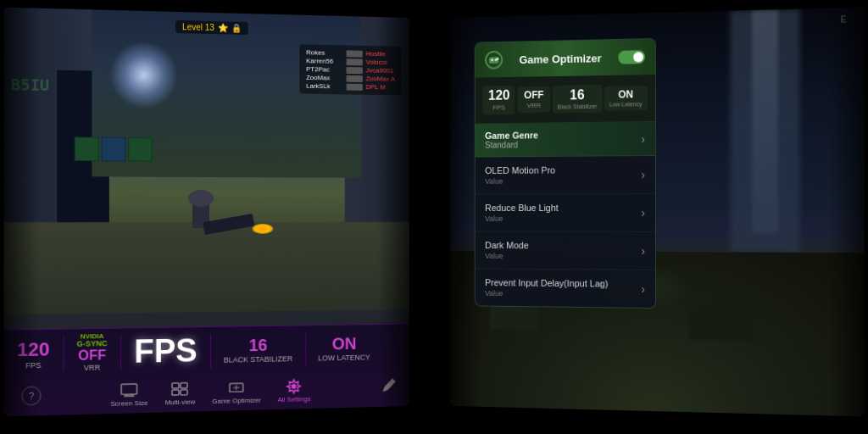 The width and height of the screenshot is (868, 434). Describe the element at coordinates (565, 99) in the screenshot. I see `optimizer-stats: 120 FPS OFF VRR 16 Black Stabilizer ON L…` at that location.